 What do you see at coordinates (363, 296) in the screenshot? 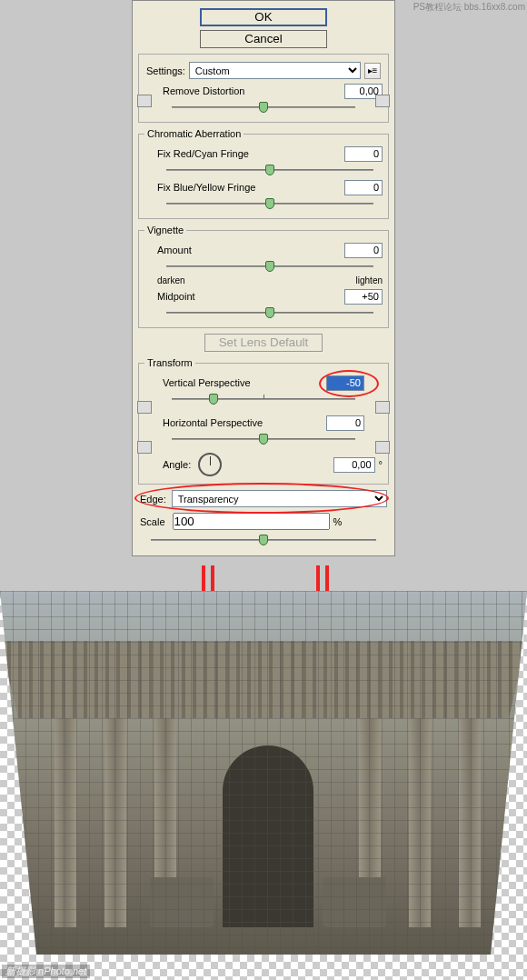
I see `vignette-midpoint-input` at bounding box center [363, 296].